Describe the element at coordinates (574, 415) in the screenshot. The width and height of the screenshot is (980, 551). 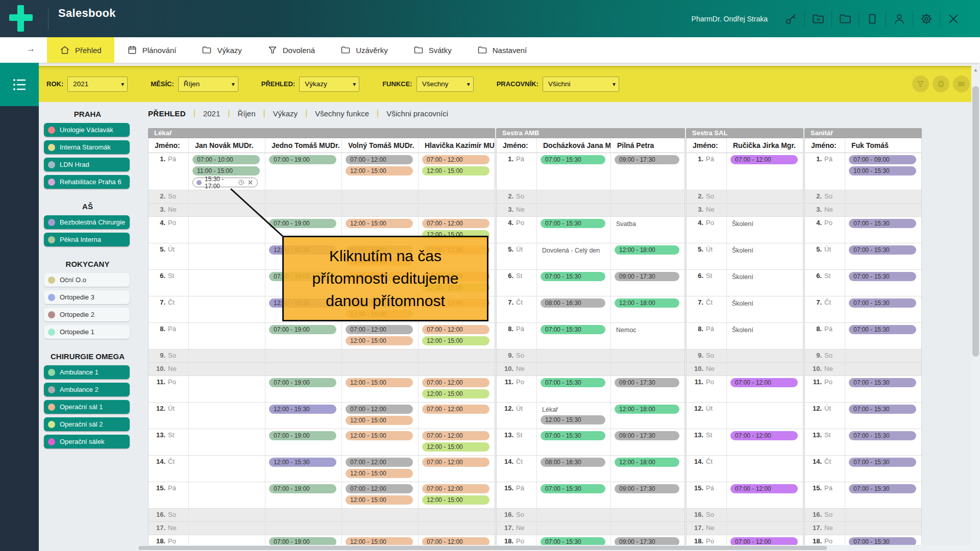
I see `schedule-cell: Lékař12:00 - 15:30` at that location.